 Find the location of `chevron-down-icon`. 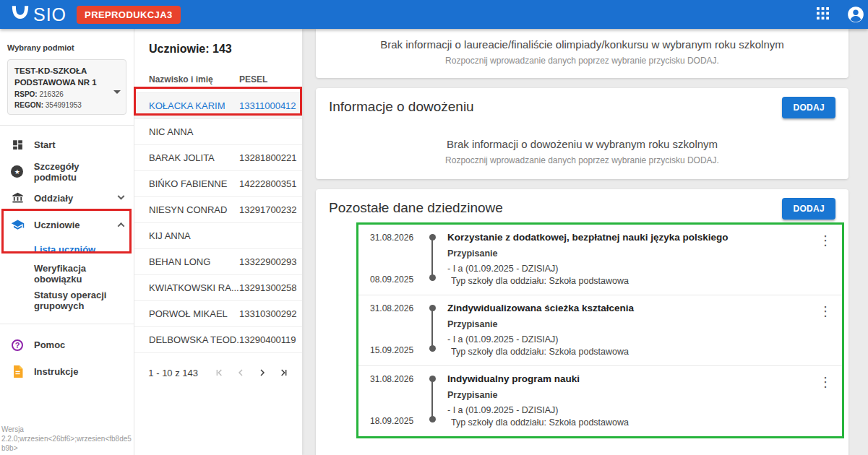

chevron-down-icon is located at coordinates (121, 196).